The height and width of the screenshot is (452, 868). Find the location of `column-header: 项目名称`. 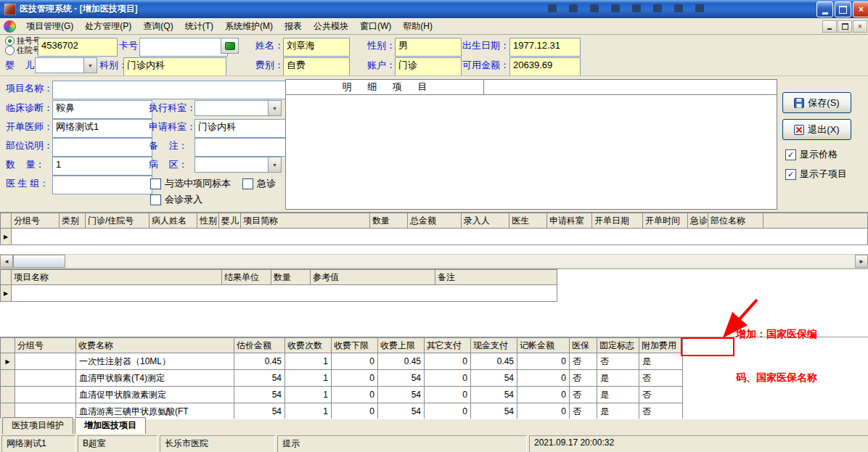

column-header: 项目名称 is located at coordinates (117, 277).